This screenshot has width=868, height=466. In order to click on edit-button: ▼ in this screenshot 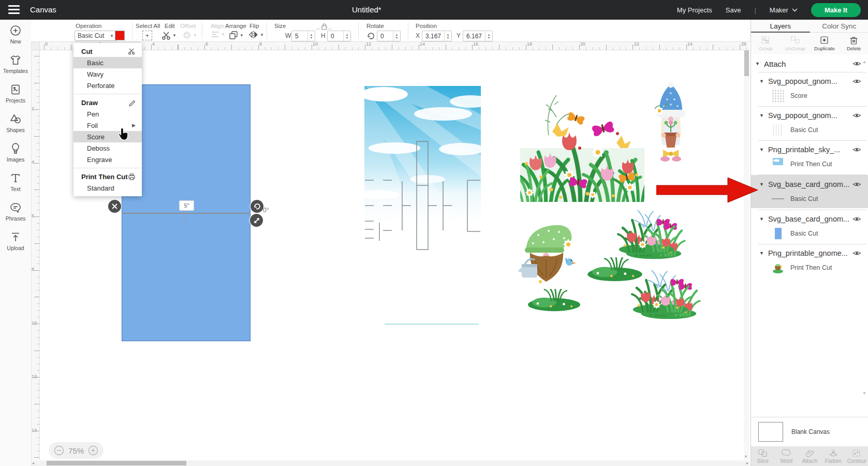, I will do `click(169, 35)`.